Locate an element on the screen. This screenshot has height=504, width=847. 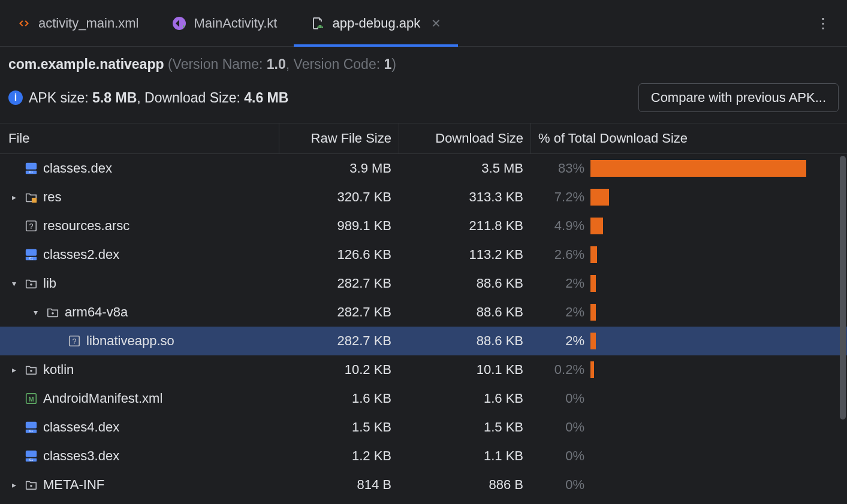
file-row: M AndroidManifest.xml 1.6 KB 1.6 KB 0% is located at coordinates (423, 399).